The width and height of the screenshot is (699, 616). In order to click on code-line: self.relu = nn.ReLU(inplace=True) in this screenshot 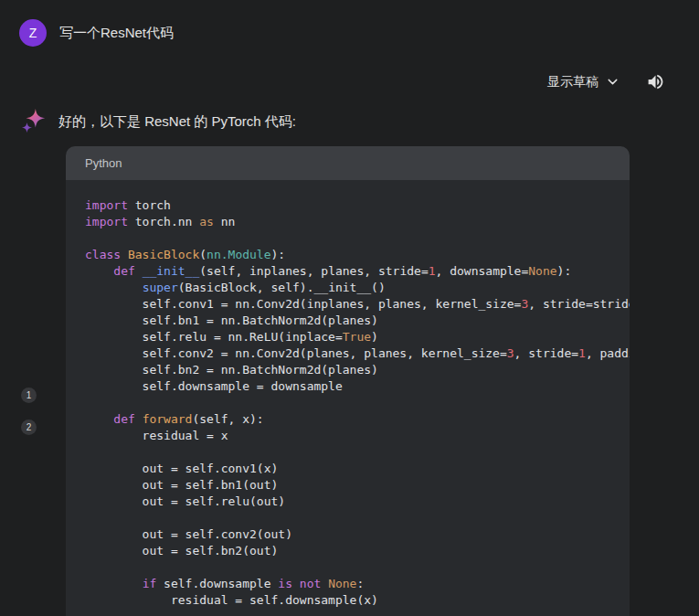, I will do `click(357, 337)`.